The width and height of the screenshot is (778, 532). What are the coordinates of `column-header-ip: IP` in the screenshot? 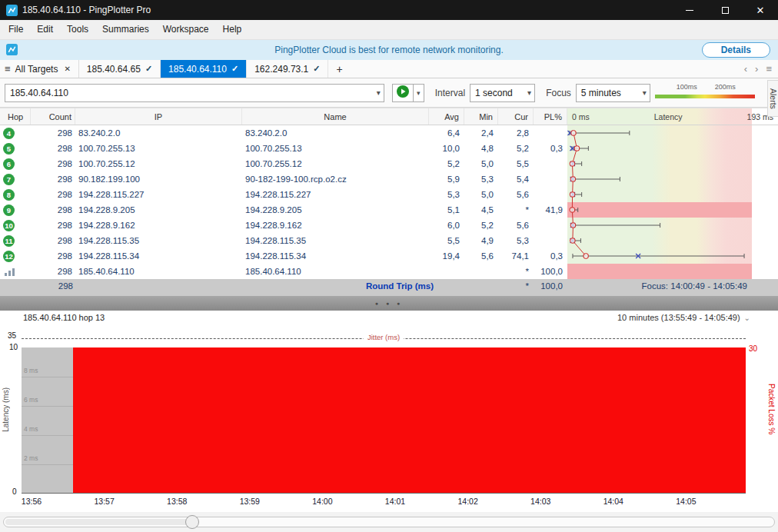 It's located at (158, 117).